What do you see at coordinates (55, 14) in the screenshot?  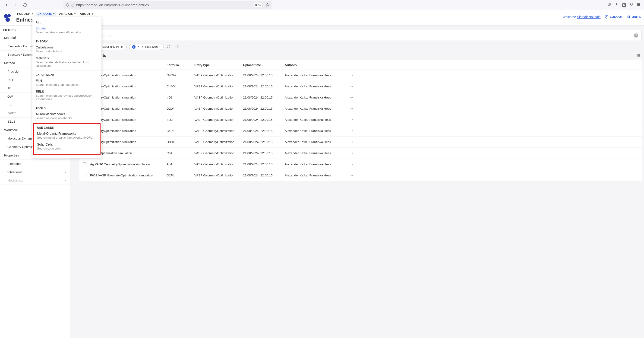 I see `top-menu: PUBLISH▾ EXPLORE▾ ANALYZE▾ ABOUT▾` at bounding box center [55, 14].